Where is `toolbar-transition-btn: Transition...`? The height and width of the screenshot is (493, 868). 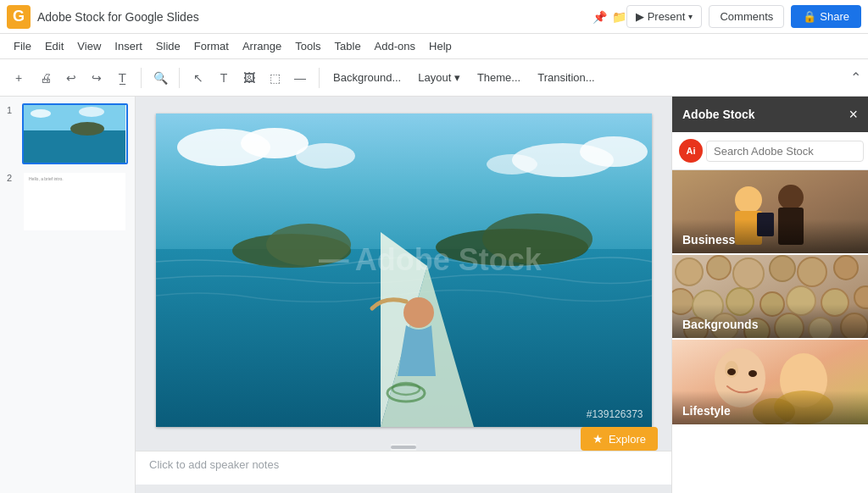
toolbar-transition-btn: Transition... is located at coordinates (566, 78).